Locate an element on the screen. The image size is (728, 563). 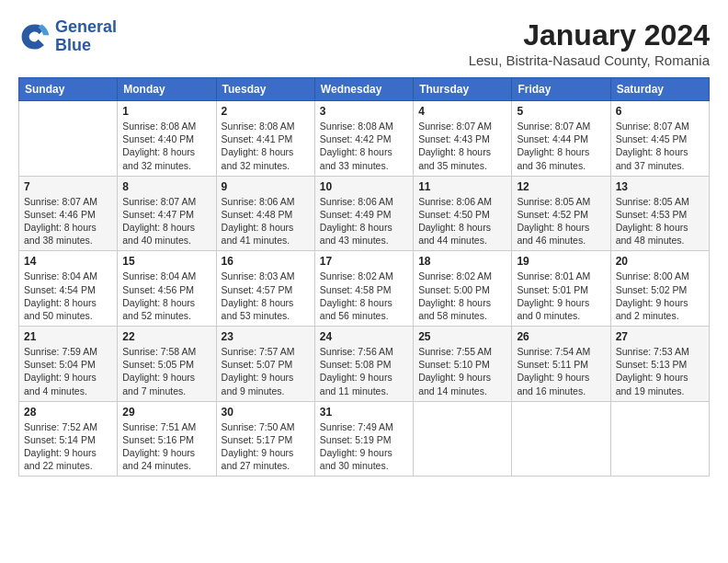
calendar-cell: 14Sunrise: 8:04 AM Sunset: 4:54 PM Dayli… is located at coordinates (68, 289).